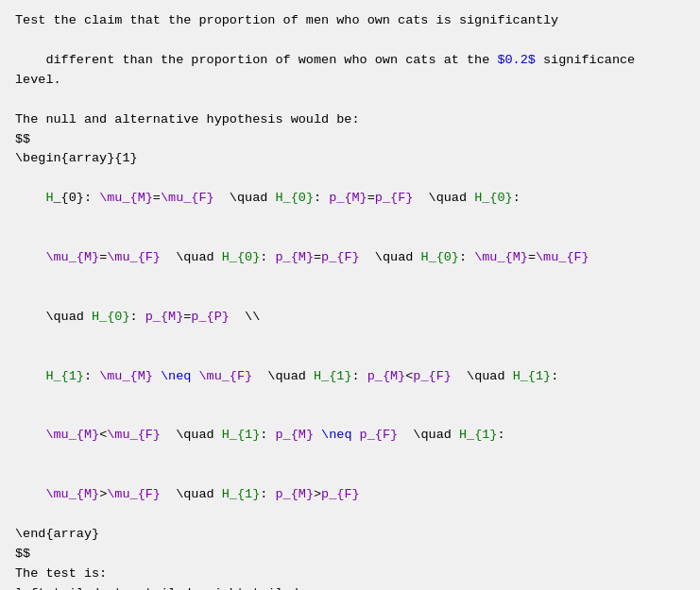  I want to click on h0-line2-colon1: :, so click(267, 257).